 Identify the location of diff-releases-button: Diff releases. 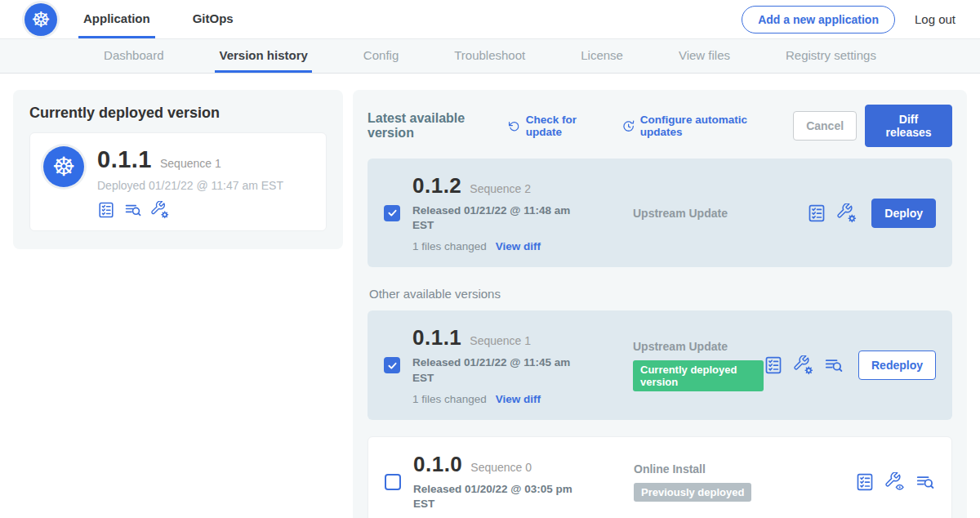
(908, 126).